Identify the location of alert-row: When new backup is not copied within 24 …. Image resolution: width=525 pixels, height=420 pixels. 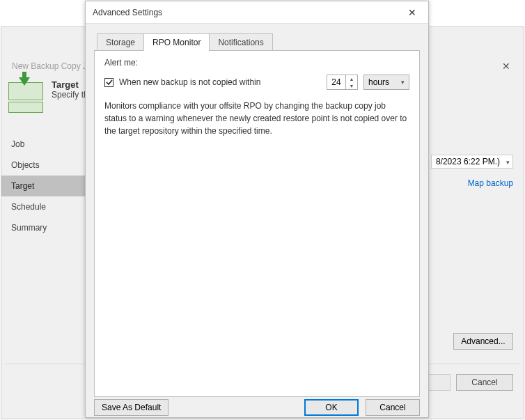
(257, 82).